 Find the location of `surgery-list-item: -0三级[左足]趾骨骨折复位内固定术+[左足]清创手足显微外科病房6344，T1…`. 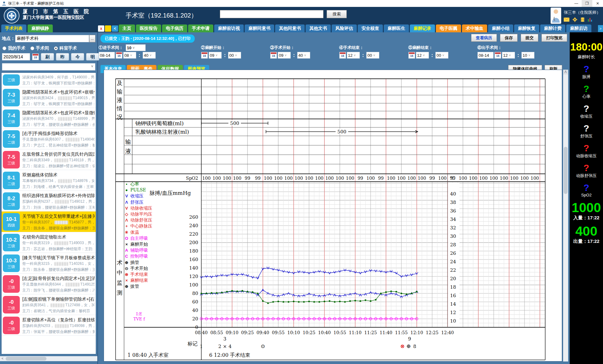

surgery-list-item: -0三级[左足]趾骨骨折复位内固定术+[左足]清创手足显微外科病房6344，T1… is located at coordinates (49, 284).